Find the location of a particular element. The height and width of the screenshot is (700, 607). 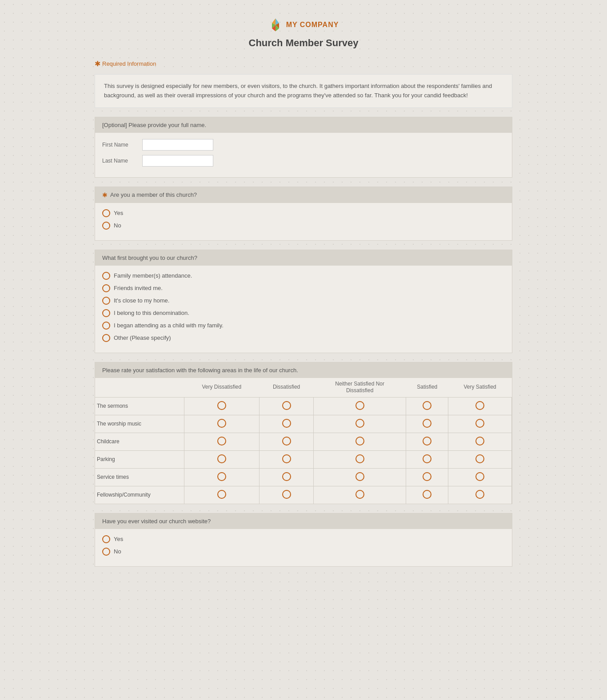

radio-option-close: It's close to my home. is located at coordinates (304, 301).